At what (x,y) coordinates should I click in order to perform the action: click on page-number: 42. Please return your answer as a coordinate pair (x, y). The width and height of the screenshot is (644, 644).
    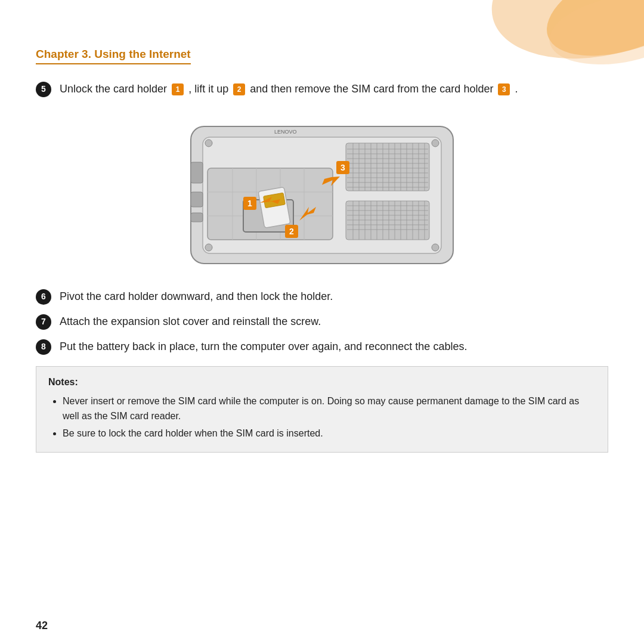
    Looking at the image, I should click on (42, 626).